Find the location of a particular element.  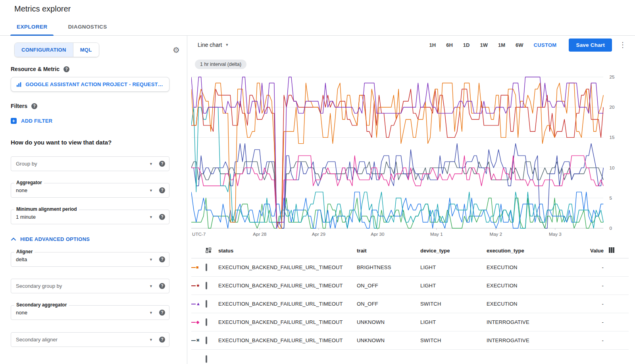

hide-advanced-options-label: HIDE ADVANCED OPTIONS is located at coordinates (55, 239).